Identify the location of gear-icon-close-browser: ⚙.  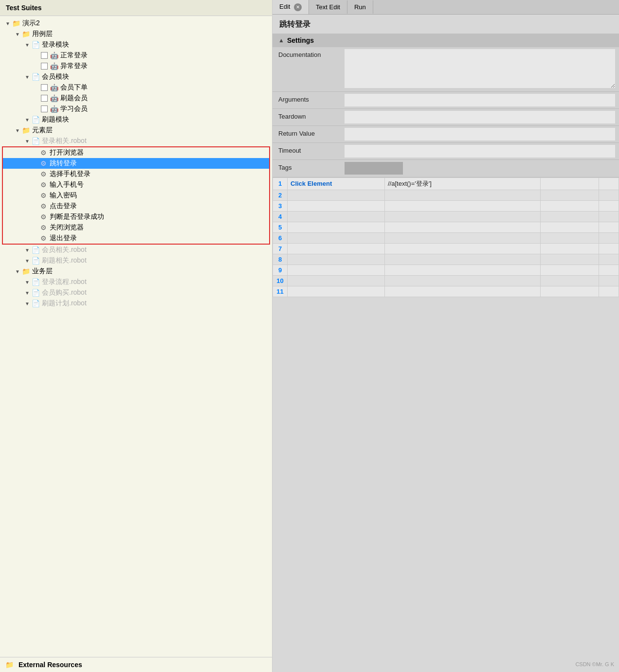
(43, 228).